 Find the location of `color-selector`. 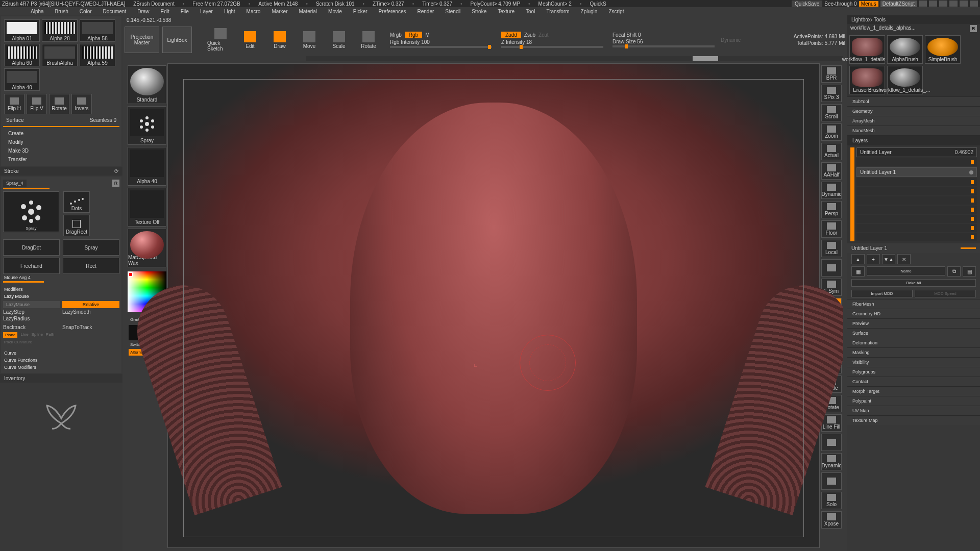

color-selector is located at coordinates (131, 274).